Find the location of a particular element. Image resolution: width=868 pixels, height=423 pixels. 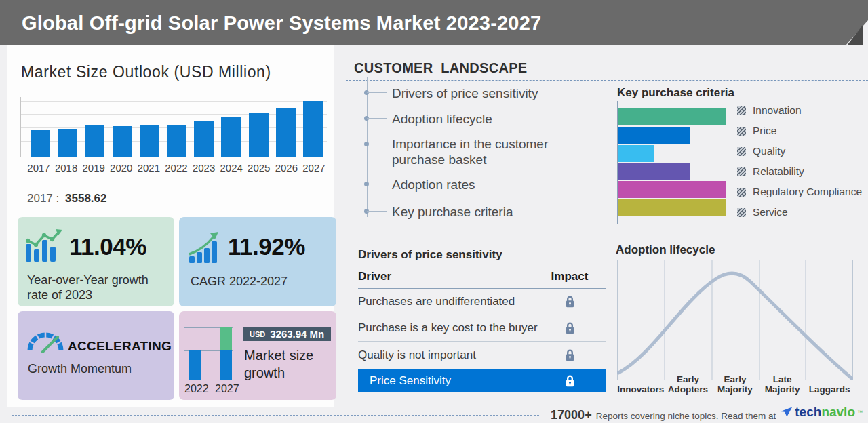

column-driver: Driver is located at coordinates (454, 277).